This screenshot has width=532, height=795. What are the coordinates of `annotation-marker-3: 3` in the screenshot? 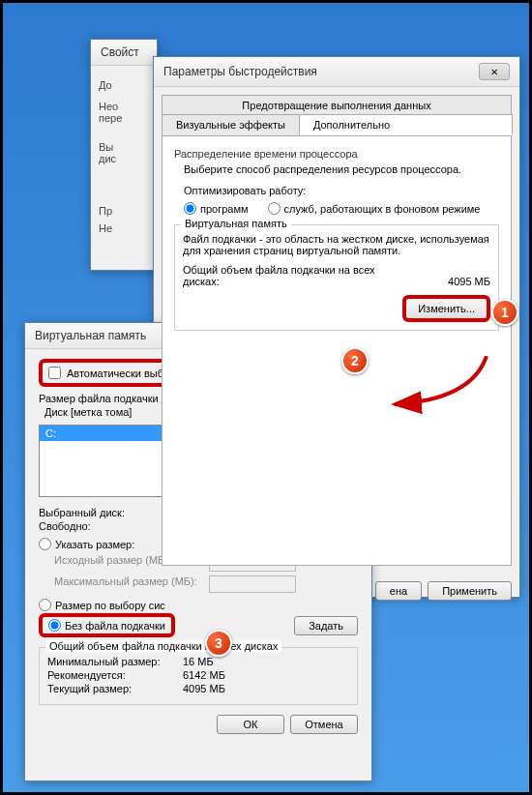 It's located at (219, 643).